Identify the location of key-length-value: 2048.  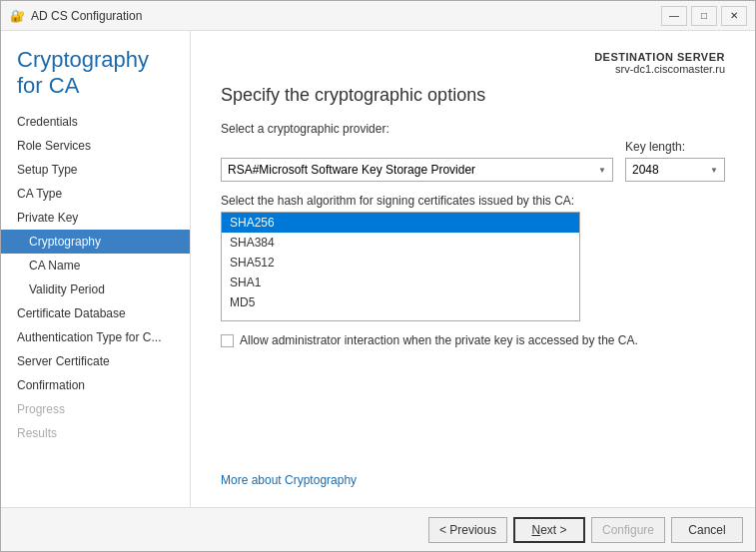
(645, 170).